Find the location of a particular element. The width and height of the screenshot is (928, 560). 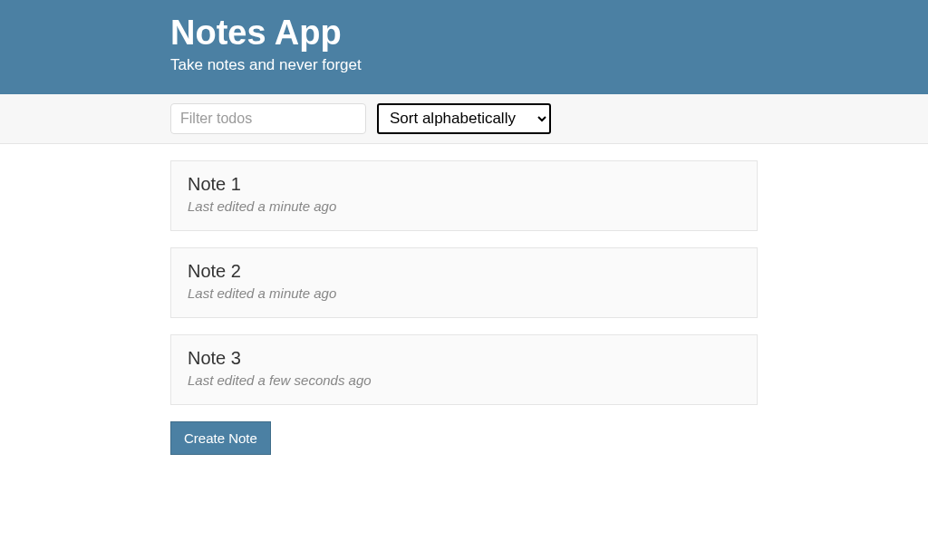

note-meta: Last edited a few seconds ago is located at coordinates (464, 381).